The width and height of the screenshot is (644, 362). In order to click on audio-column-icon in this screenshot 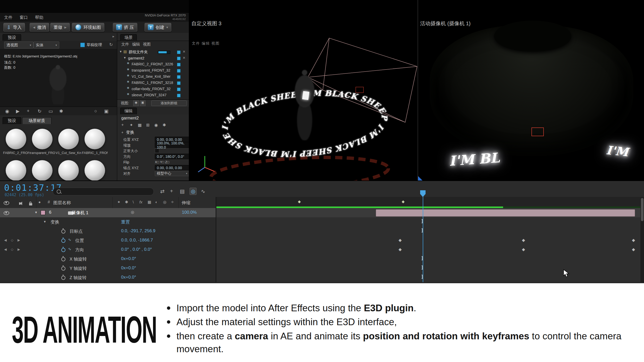, I will do `click(20, 203)`.